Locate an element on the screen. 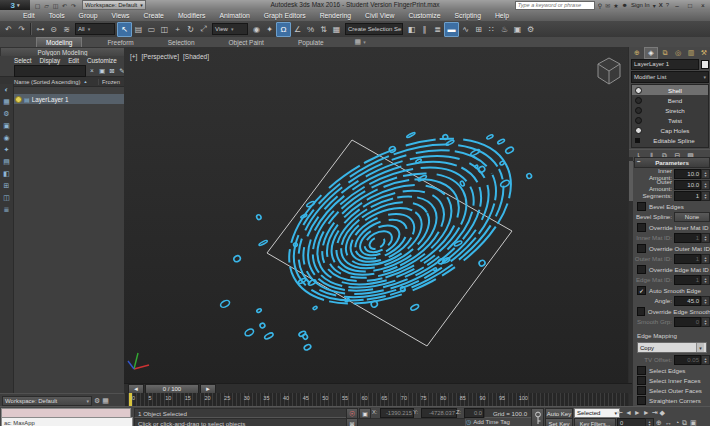 The height and width of the screenshot is (426, 710). modifier-stack-item-shell: Shell is located at coordinates (670, 90).